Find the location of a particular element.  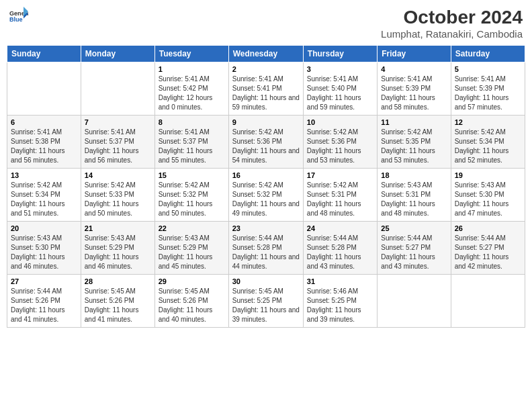

day-number: 29 is located at coordinates (192, 281).